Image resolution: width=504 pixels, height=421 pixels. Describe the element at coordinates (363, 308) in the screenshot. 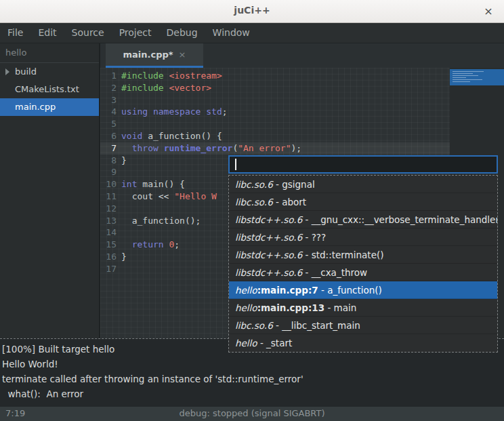

I see `backtrace-item: hello:main.cpp:13 - main` at that location.